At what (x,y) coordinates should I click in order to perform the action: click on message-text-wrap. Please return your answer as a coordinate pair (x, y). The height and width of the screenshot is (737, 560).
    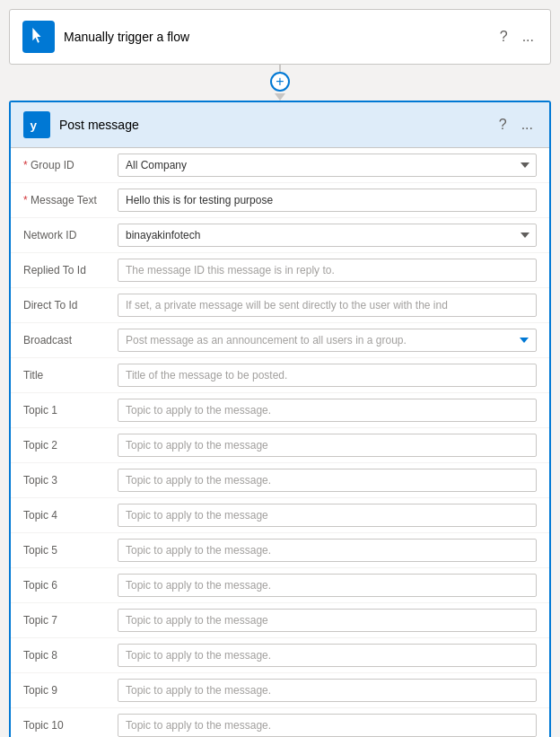
    Looking at the image, I should click on (327, 200).